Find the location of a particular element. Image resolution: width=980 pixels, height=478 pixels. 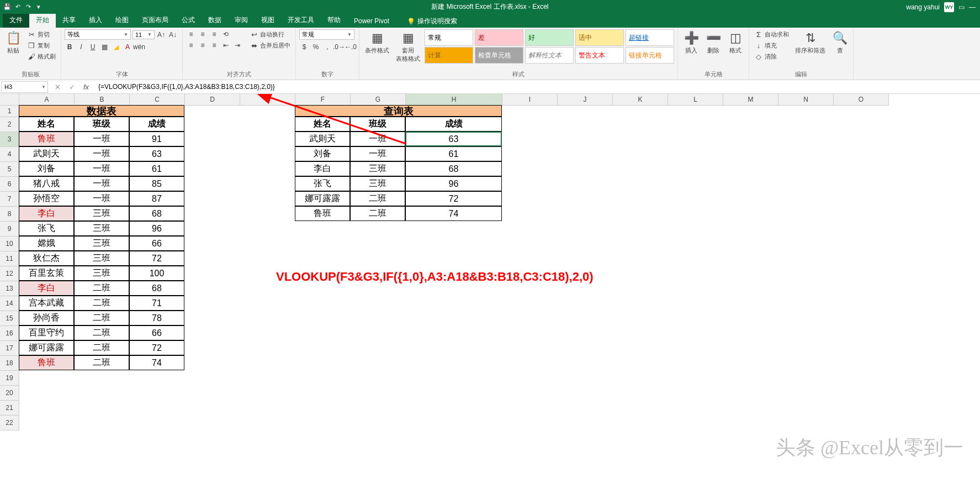

align-top-icon: ≡ is located at coordinates (191, 34).